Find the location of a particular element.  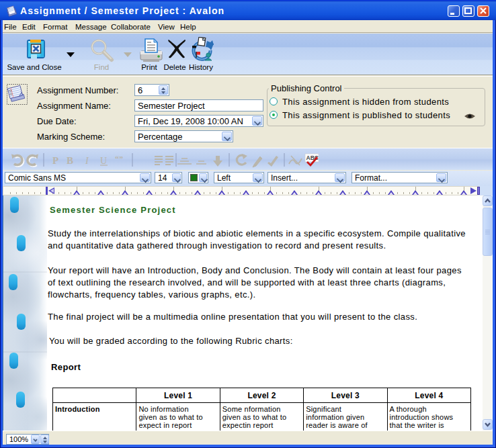

svg-text: I is located at coordinates (87, 161).